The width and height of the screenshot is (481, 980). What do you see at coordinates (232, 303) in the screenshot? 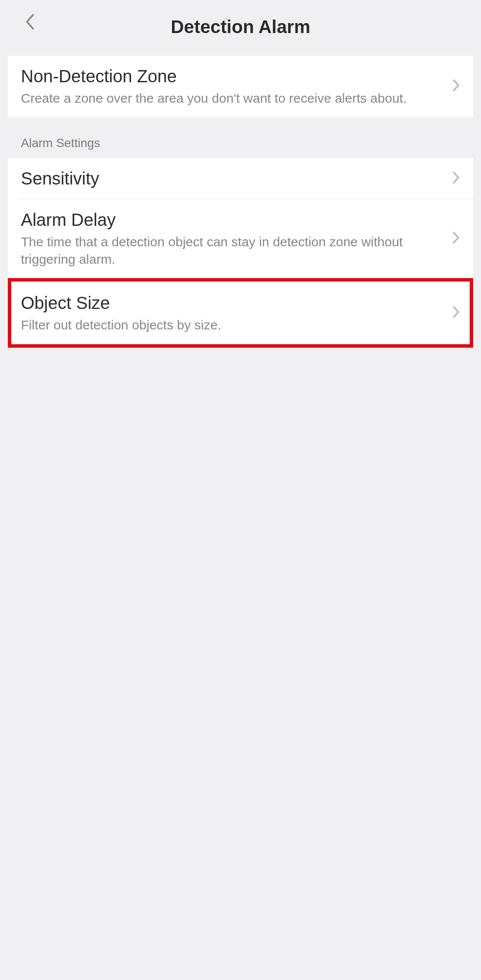
I see `object-size-title: Object Size` at bounding box center [232, 303].